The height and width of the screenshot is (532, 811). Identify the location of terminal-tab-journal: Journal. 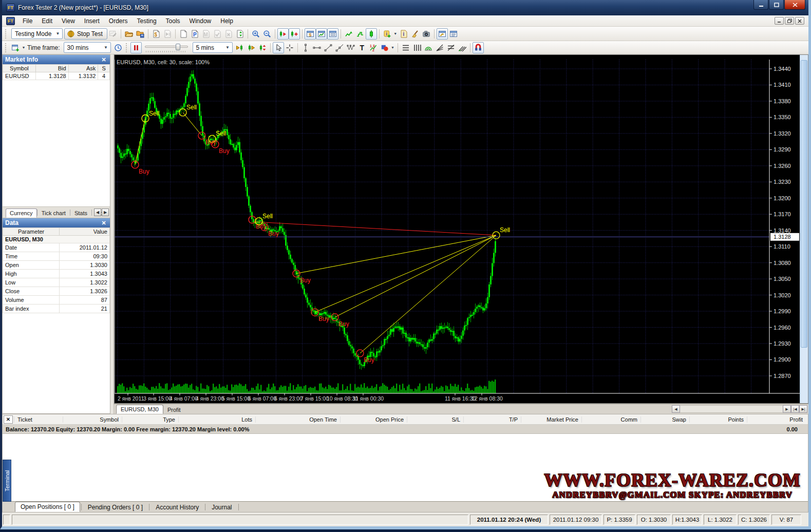
(222, 507).